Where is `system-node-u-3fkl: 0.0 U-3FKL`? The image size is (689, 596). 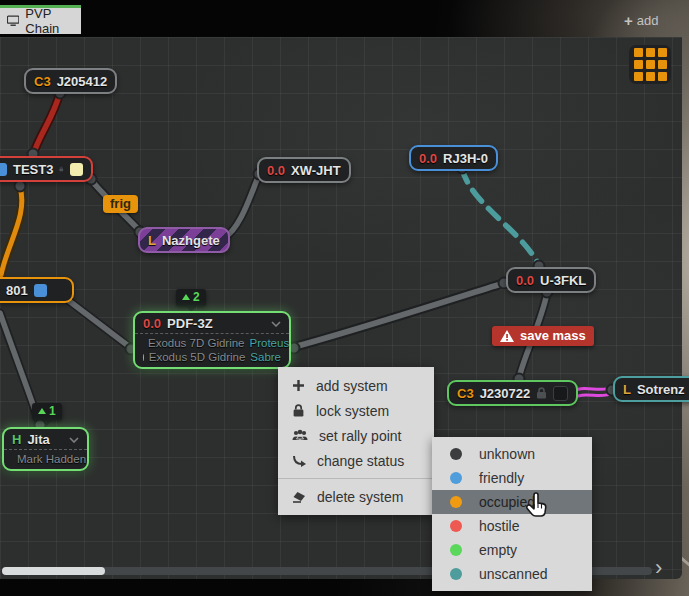
system-node-u-3fkl: 0.0 U-3FKL is located at coordinates (551, 280).